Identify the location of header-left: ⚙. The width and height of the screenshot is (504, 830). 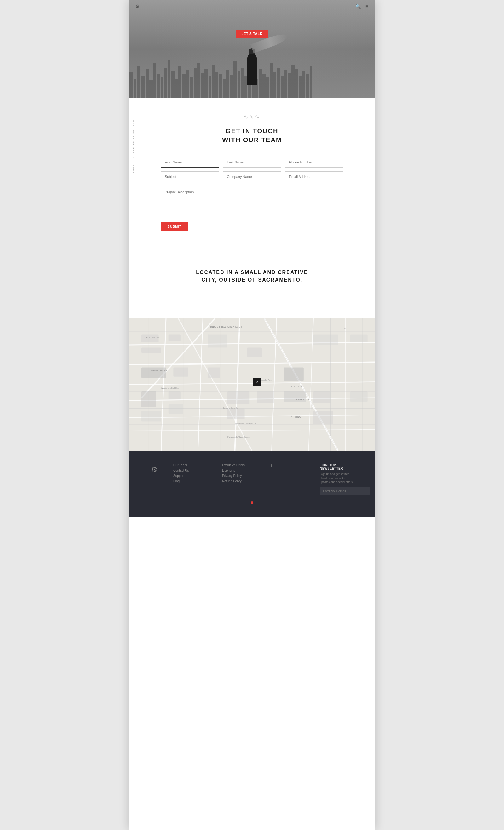
(137, 6).